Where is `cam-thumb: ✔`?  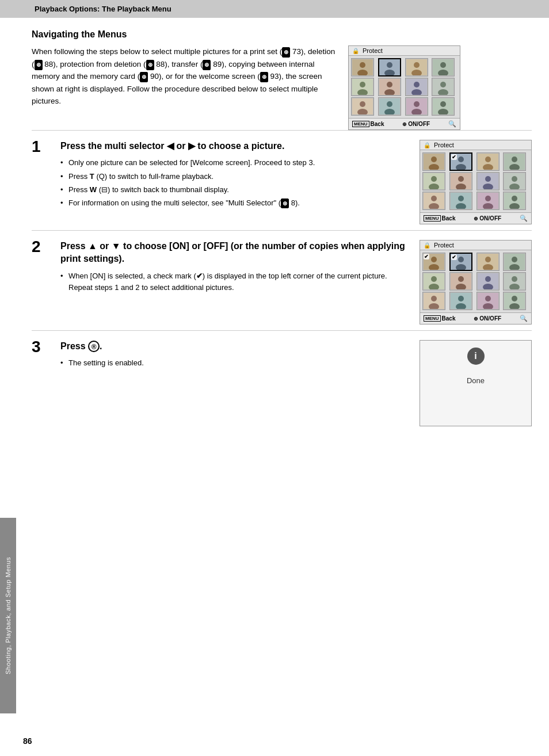
cam-thumb: ✔ is located at coordinates (434, 262).